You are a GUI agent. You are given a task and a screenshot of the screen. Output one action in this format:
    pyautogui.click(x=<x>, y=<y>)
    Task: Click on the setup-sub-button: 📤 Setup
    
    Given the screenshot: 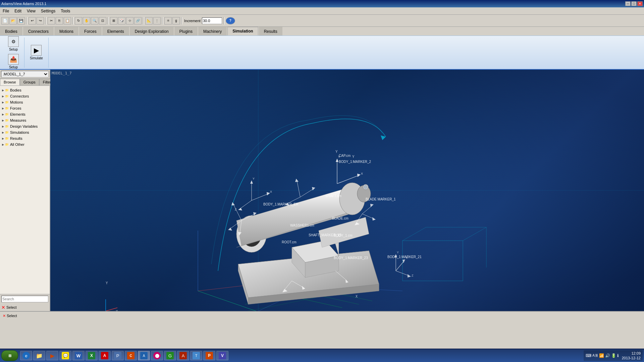 What is the action you would take?
    pyautogui.click(x=13, y=62)
    